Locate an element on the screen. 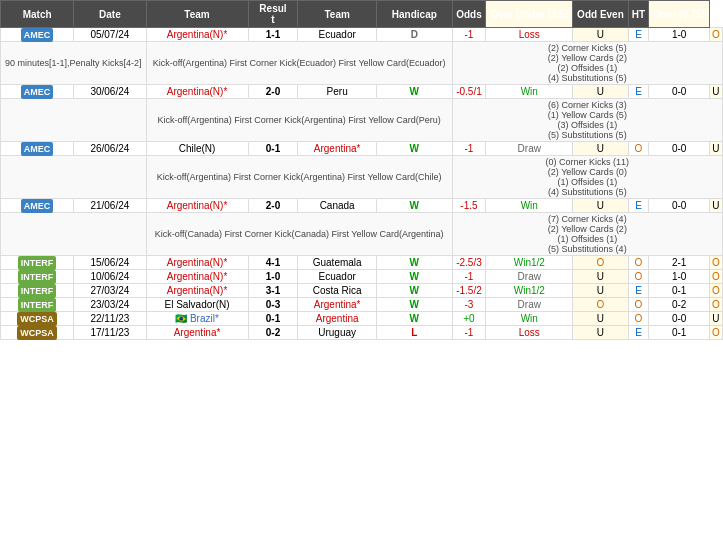 The width and height of the screenshot is (723, 543). result-cell: 0-1 is located at coordinates (273, 319).